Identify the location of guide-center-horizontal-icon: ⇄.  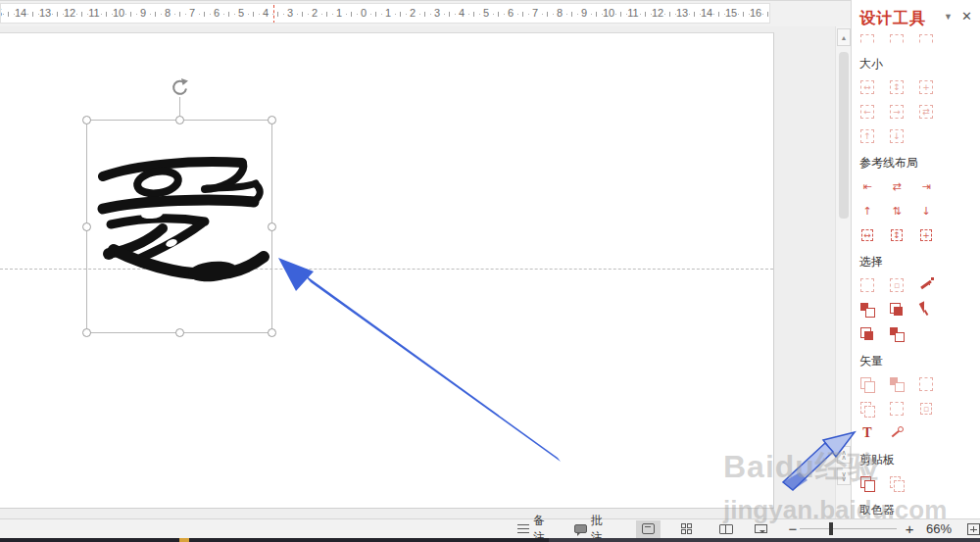
(897, 186).